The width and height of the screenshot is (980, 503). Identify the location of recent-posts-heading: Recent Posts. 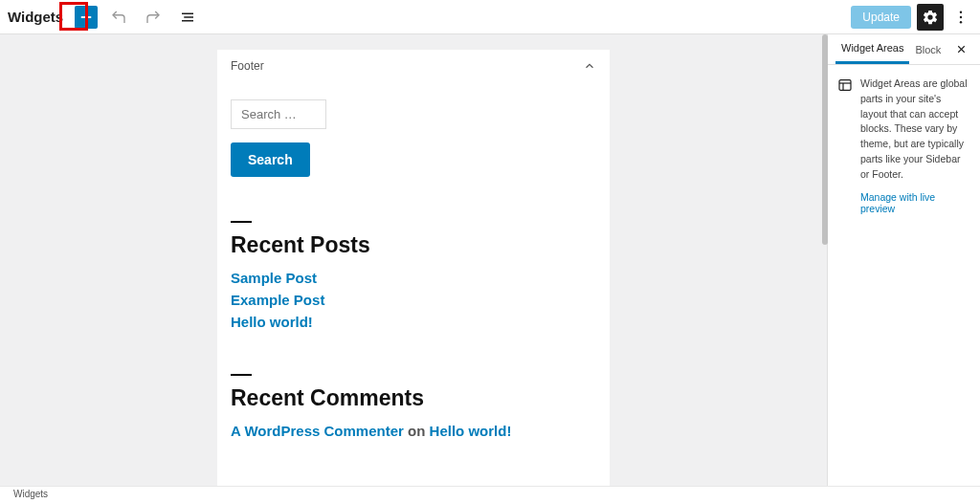
(413, 245).